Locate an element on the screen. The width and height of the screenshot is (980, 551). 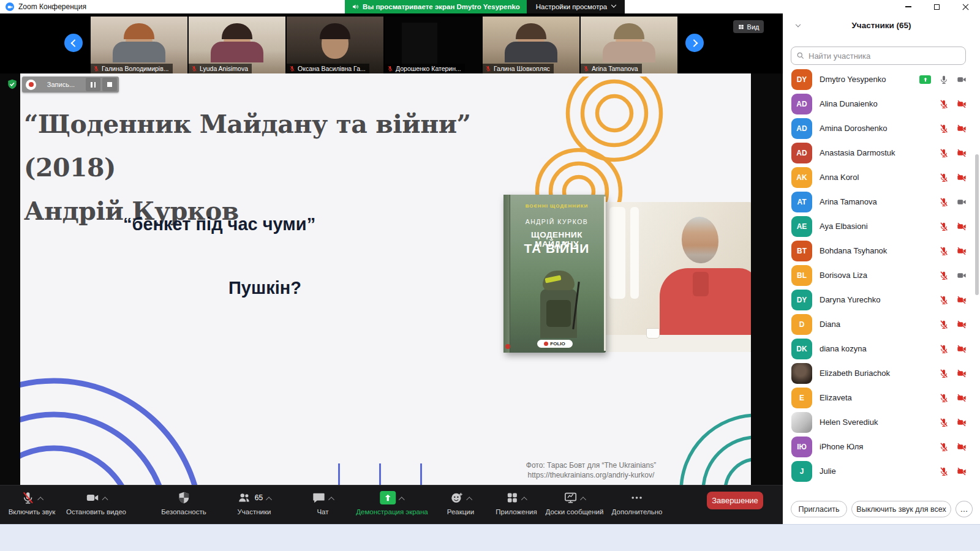
avatar: AK is located at coordinates (802, 178).